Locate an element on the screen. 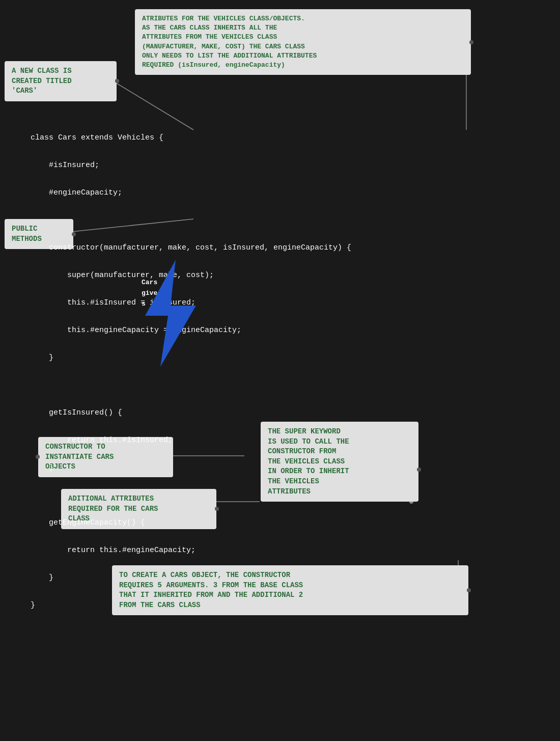 The height and width of the screenshot is (741, 560). new-class-annotation: A NEW CLASS IS CREATED TITLED 'CARS' is located at coordinates (61, 81).